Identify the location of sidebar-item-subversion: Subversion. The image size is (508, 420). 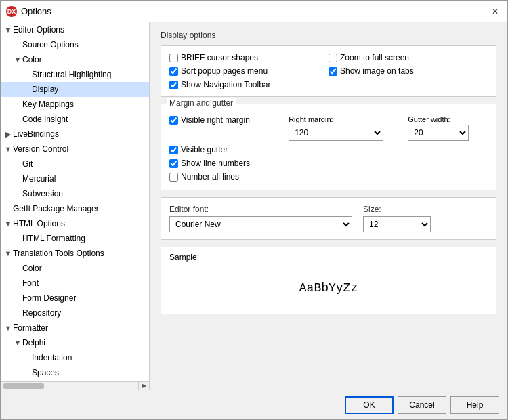
(75, 194).